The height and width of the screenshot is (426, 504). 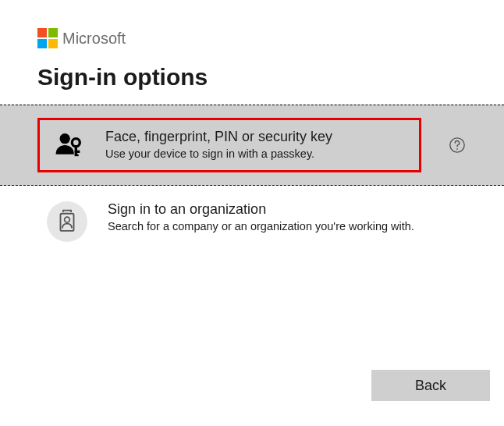 What do you see at coordinates (257, 137) in the screenshot?
I see `option-passkey-title: Face, fingerprint, PIN or security key` at bounding box center [257, 137].